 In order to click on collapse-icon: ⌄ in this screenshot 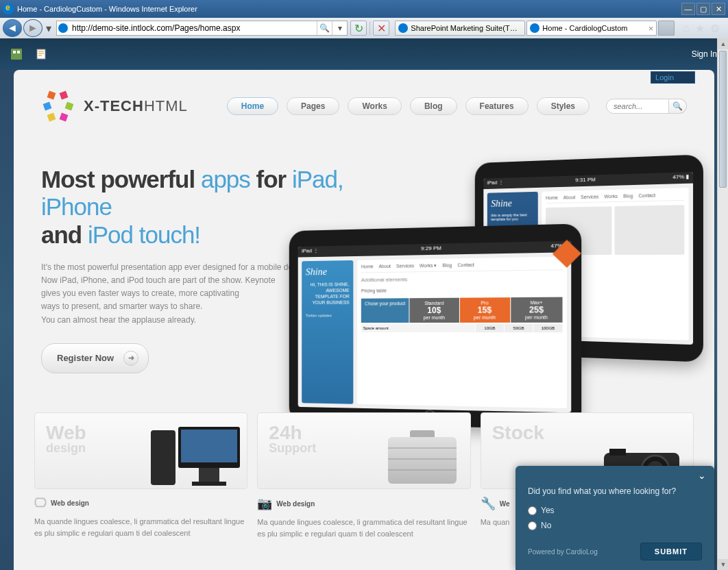, I will do `click(702, 475)`.